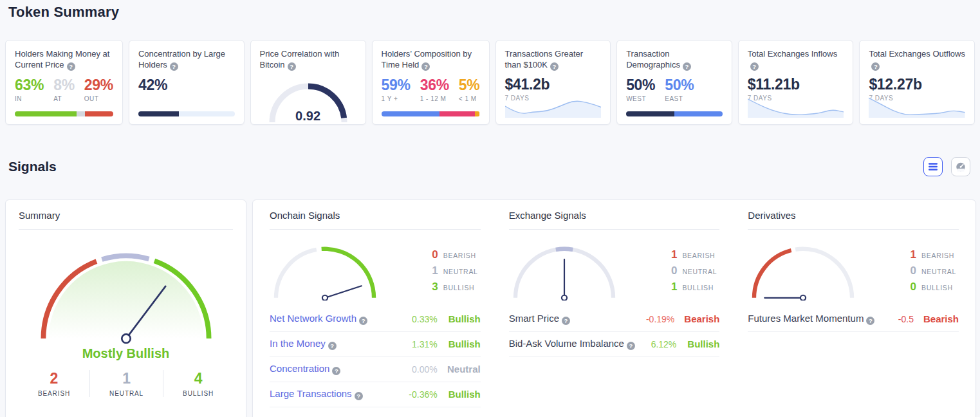 The height and width of the screenshot is (417, 980). I want to click on card-title-text: Total Exchanges Outflows, so click(917, 54).